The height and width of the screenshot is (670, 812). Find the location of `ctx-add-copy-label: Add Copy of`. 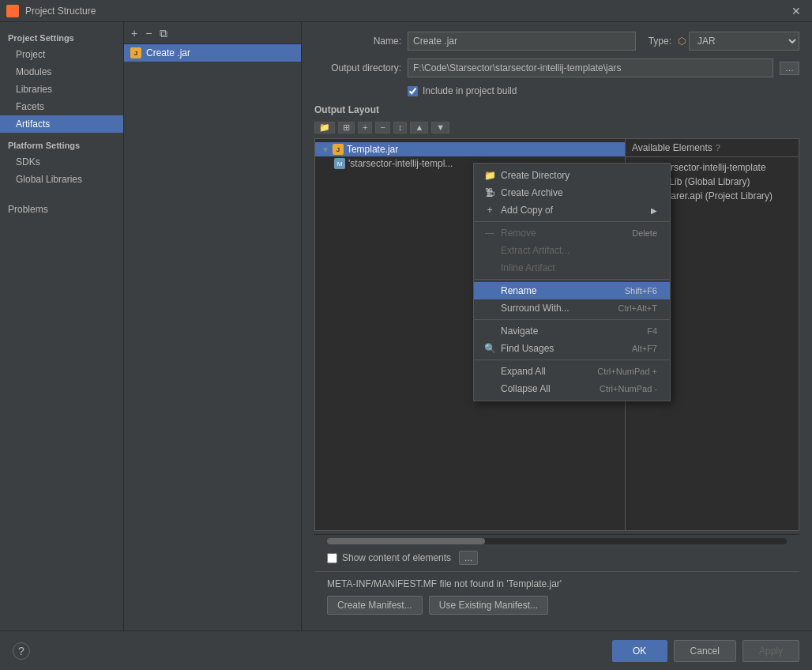

ctx-add-copy-label: Add Copy of is located at coordinates (527, 210).